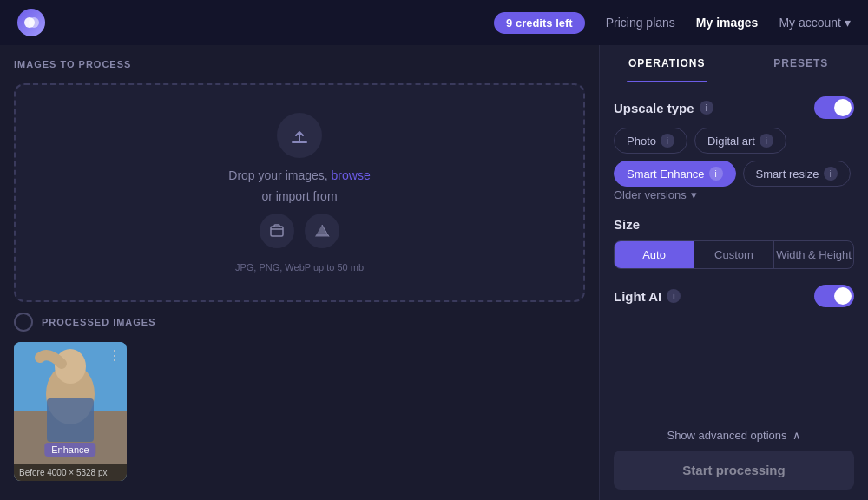 The image size is (868, 500). Describe the element at coordinates (70, 472) in the screenshot. I see `image-meta: Before 4000 × 5328 px` at that location.